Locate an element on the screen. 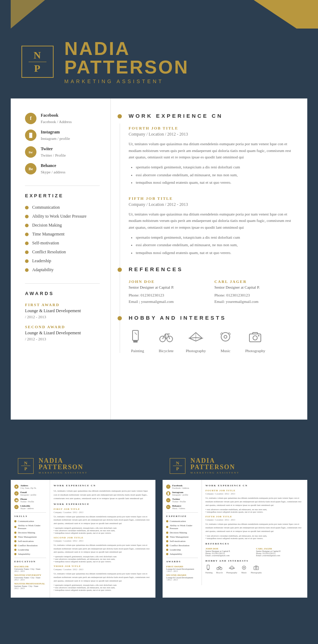  skill-label: Time Management is located at coordinates (49, 234).